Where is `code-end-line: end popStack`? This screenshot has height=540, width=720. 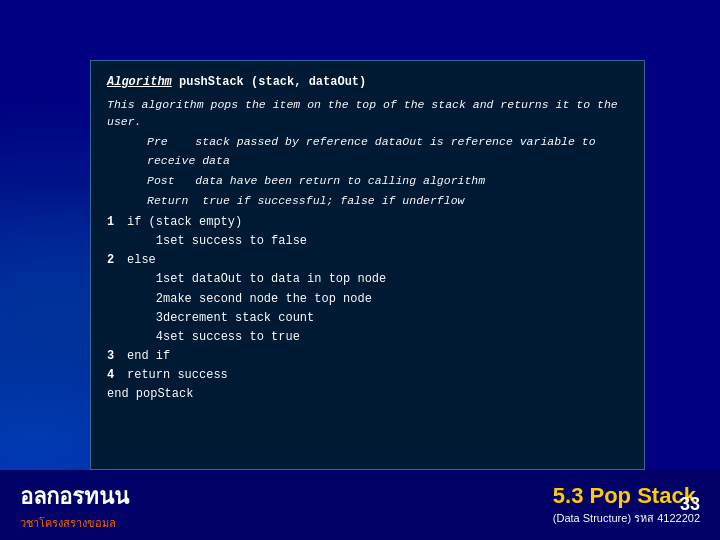 code-end-line: end popStack is located at coordinates (368, 394).